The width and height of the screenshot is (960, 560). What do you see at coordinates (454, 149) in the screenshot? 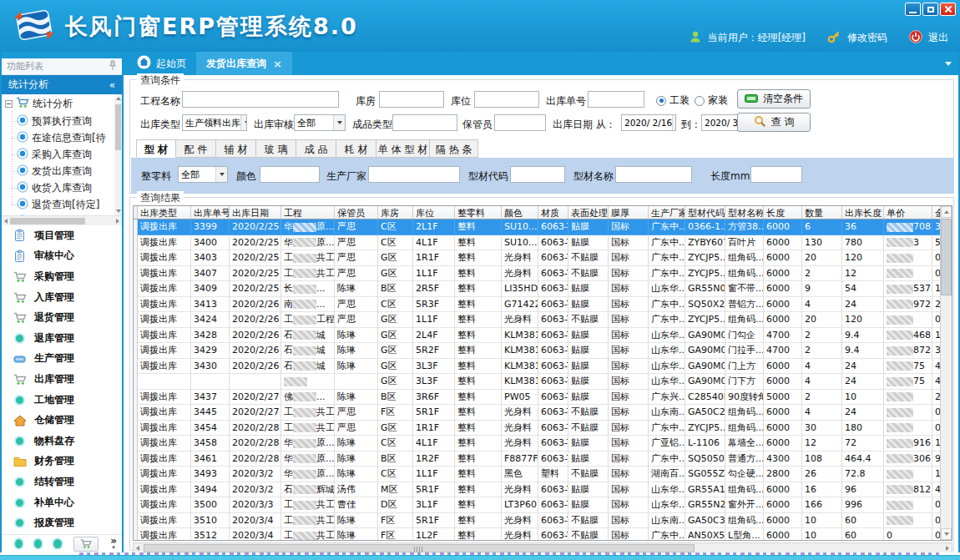
I see `material-tab: 隔 热 条` at bounding box center [454, 149].